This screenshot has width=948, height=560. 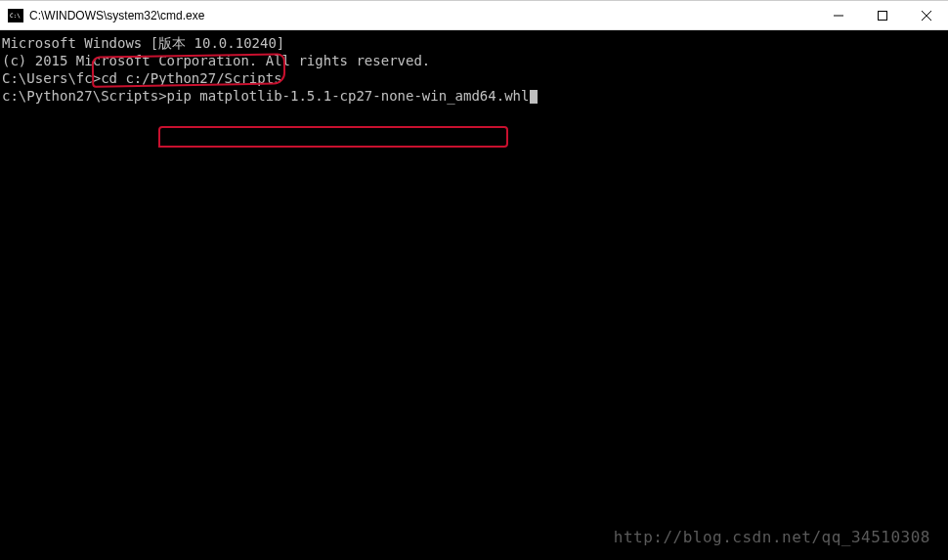 I want to click on titlebar-left: C:\WINDOWS\system32\cmd.exe, so click(x=106, y=16).